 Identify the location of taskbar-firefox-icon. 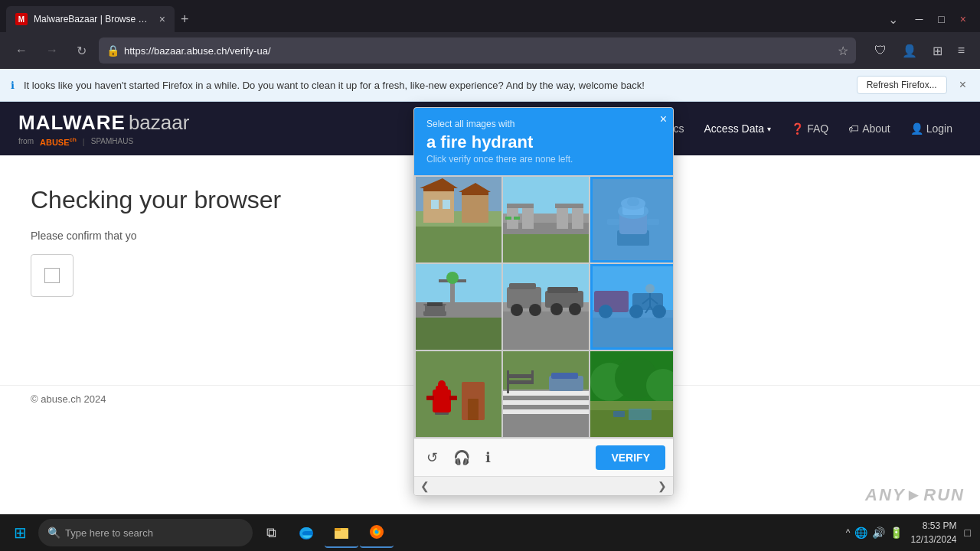
(377, 533).